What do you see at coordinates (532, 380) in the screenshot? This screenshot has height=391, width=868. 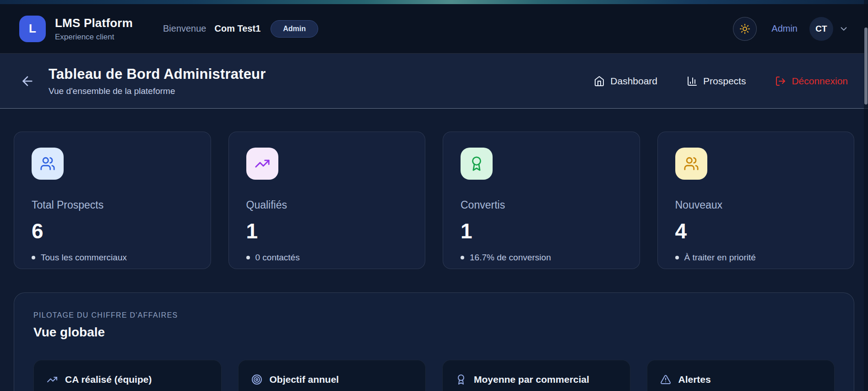 I see `kpi-label: Moyenne par commercial` at bounding box center [532, 380].